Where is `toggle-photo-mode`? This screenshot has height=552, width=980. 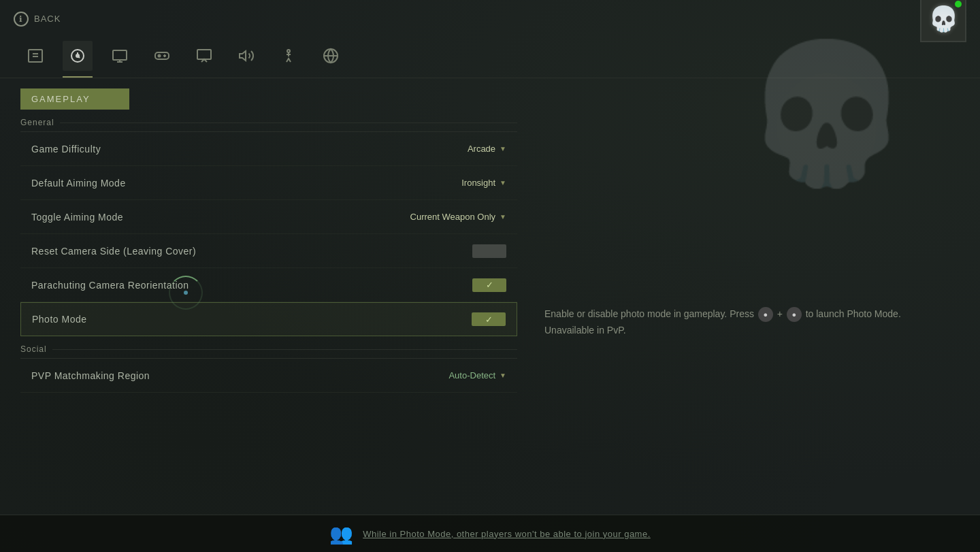
toggle-photo-mode is located at coordinates (489, 319).